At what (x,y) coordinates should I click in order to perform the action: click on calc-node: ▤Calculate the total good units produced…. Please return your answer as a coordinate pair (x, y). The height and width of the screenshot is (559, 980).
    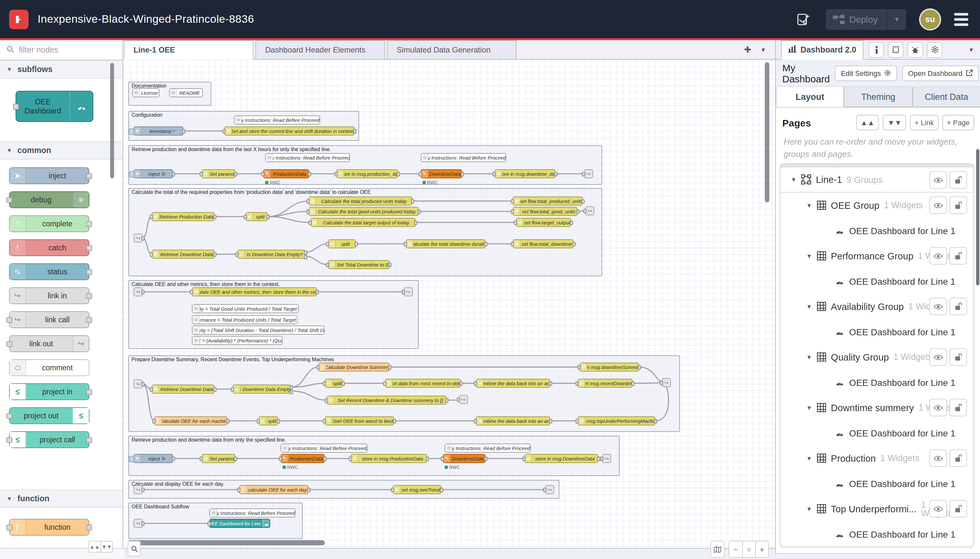
    Looking at the image, I should click on (364, 211).